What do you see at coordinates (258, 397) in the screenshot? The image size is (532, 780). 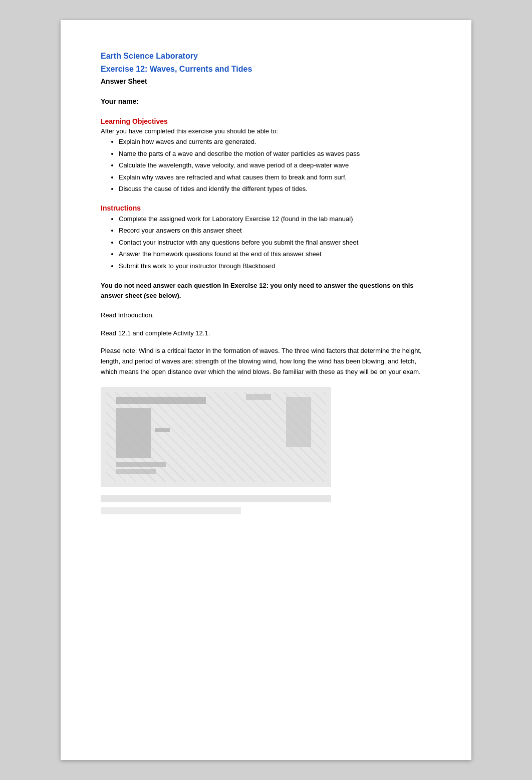 I see `image-deco-top-right` at bounding box center [258, 397].